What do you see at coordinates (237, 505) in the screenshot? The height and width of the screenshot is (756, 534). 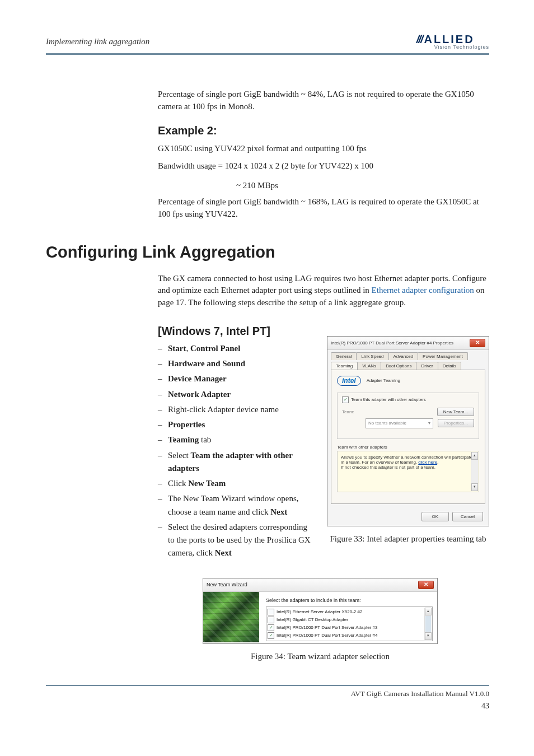 I see `step-item: The New Team Wizard window opens, choose…` at bounding box center [237, 505].